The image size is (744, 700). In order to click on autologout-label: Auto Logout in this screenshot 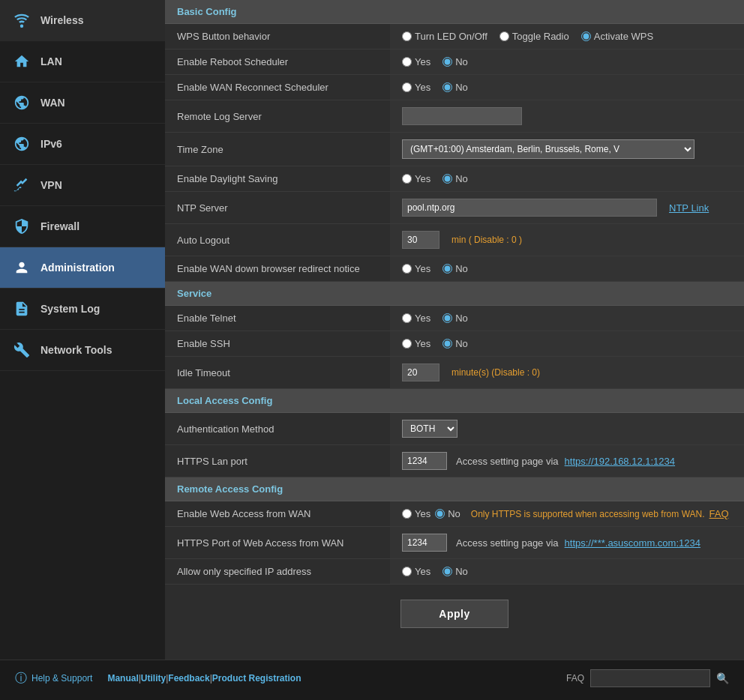, I will do `click(278, 240)`.